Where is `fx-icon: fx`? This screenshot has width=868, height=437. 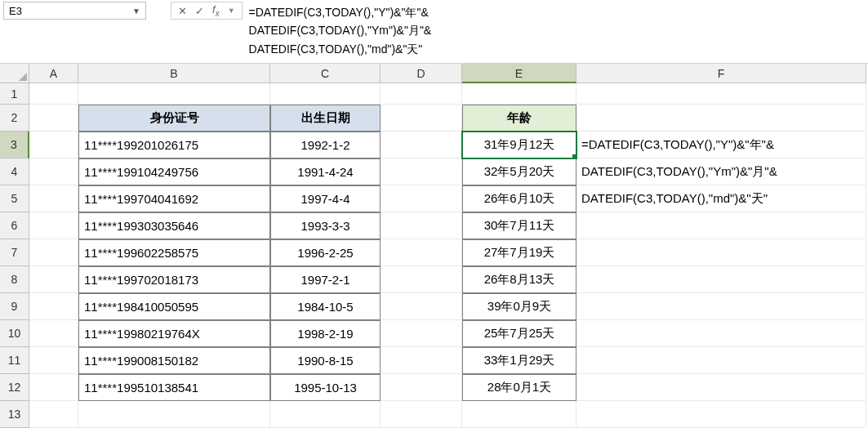
fx-icon: fx is located at coordinates (216, 11).